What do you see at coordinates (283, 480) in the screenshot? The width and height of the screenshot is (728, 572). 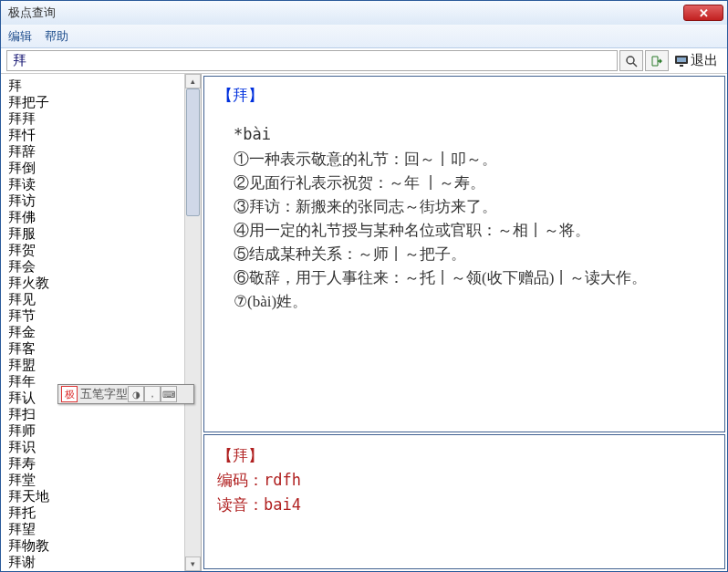 I see `info-code-value: rdfh` at bounding box center [283, 480].